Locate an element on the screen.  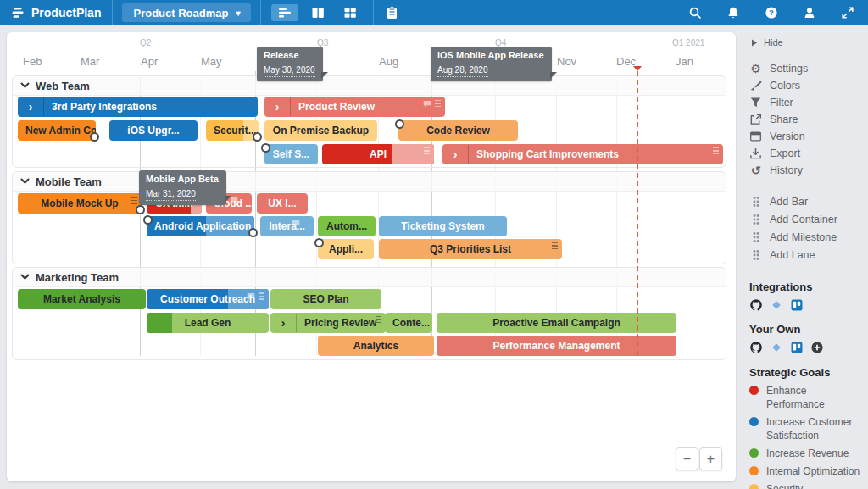
bar-lead-gen: Lead Gen is located at coordinates (208, 323).